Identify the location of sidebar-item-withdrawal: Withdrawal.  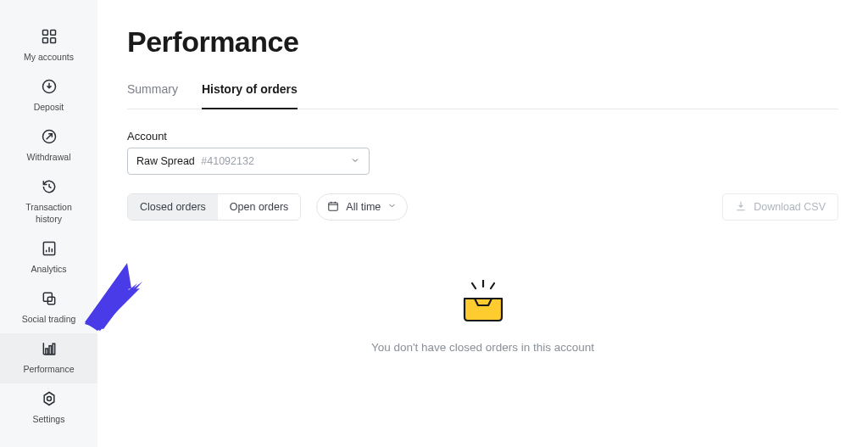
(49, 146).